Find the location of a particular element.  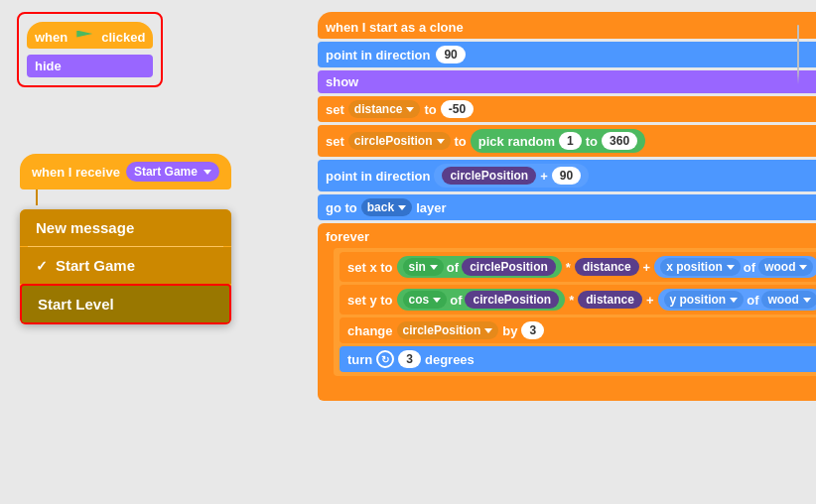

sin-dropdown: sin is located at coordinates (423, 267).